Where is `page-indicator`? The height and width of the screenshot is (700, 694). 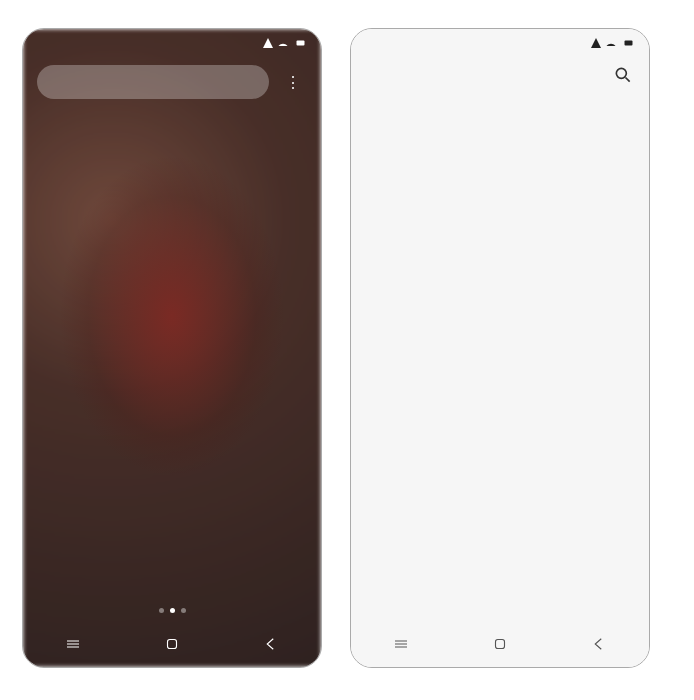 page-indicator is located at coordinates (172, 610).